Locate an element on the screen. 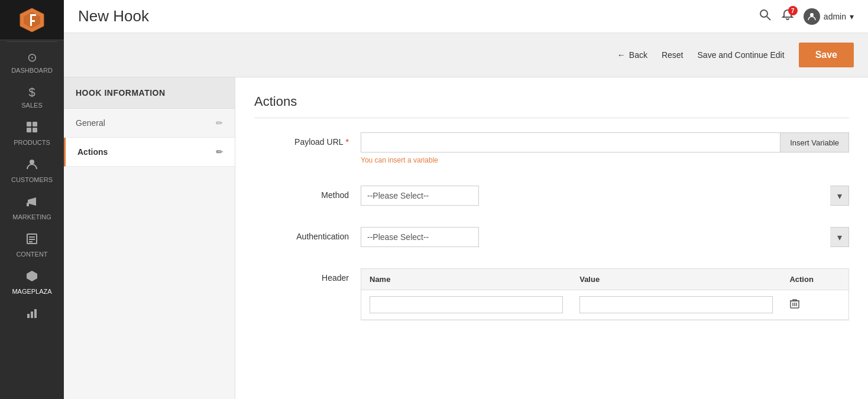 This screenshot has height=399, width=868. save-button: Save is located at coordinates (827, 55).